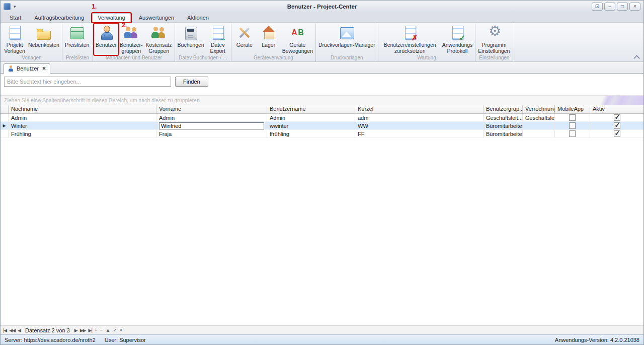 The height and width of the screenshot is (345, 644). I want to click on cell-benutzername: Admin, so click(311, 118).